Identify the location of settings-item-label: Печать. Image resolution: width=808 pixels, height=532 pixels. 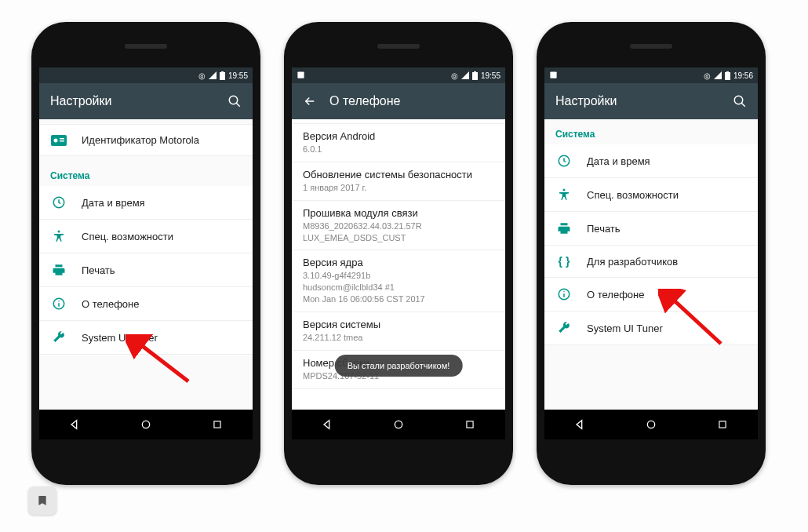
(604, 229).